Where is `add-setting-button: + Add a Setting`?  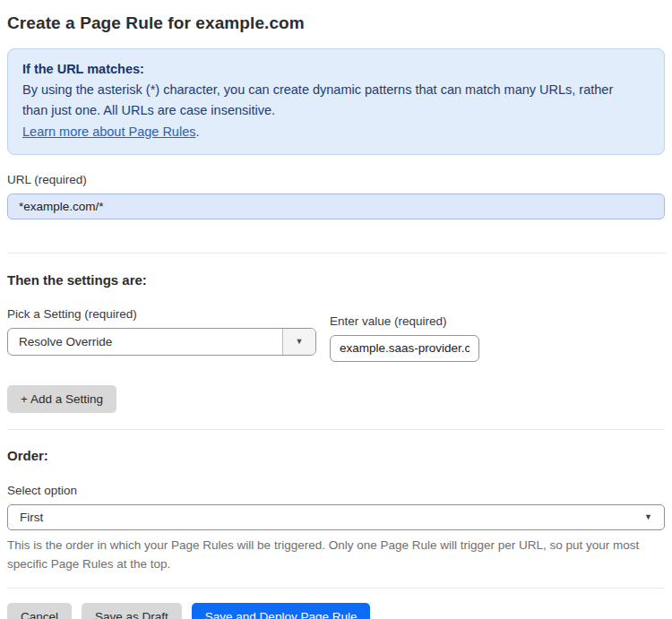
add-setting-button: + Add a Setting is located at coordinates (62, 400).